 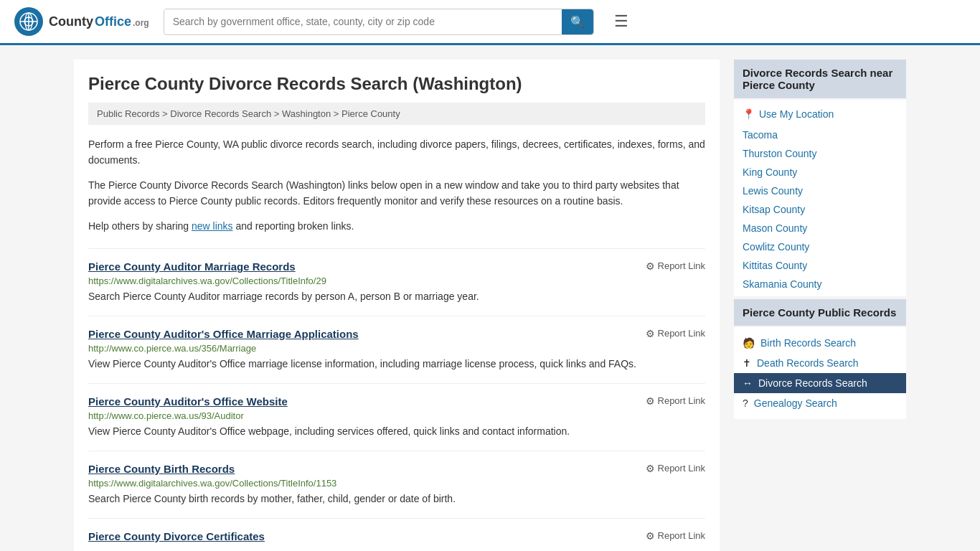 What do you see at coordinates (820, 209) in the screenshot?
I see `nearby-item: Kitsap County` at bounding box center [820, 209].